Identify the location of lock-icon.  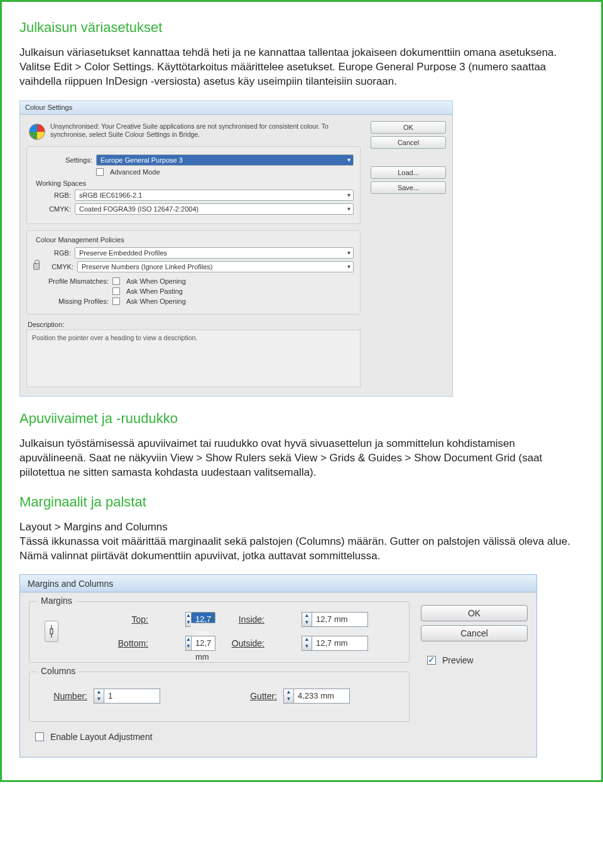
(36, 266).